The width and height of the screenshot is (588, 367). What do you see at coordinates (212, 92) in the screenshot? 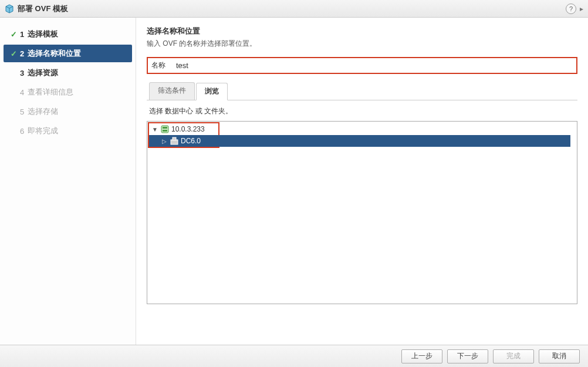
I see `tab-browse: 浏览` at bounding box center [212, 92].